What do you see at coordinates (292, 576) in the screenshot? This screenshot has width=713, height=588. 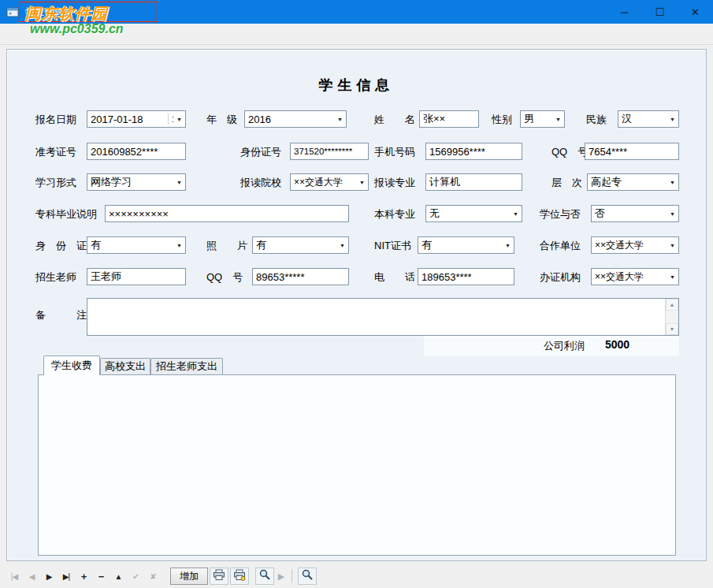 I see `toolbar-divider` at bounding box center [292, 576].